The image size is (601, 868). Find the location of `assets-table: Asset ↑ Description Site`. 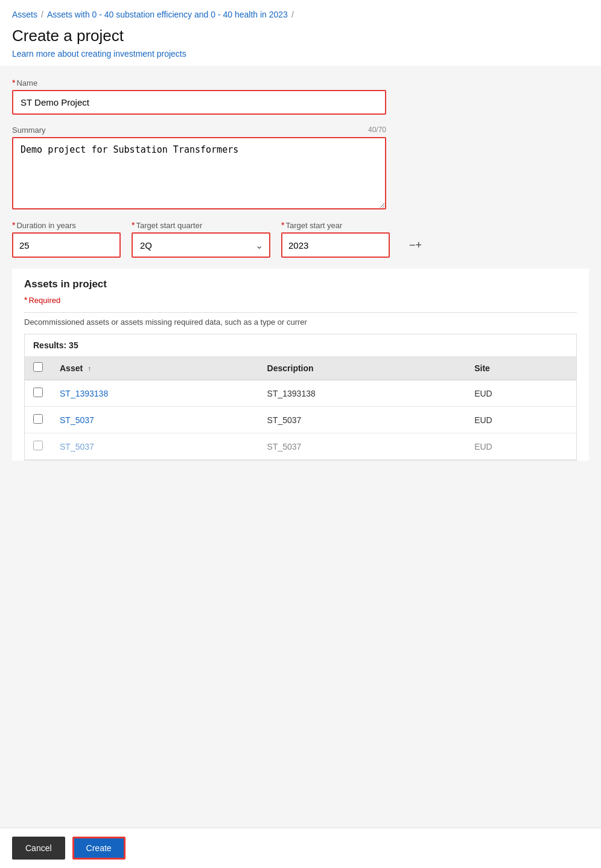

assets-table: Asset ↑ Description Site is located at coordinates (300, 408).